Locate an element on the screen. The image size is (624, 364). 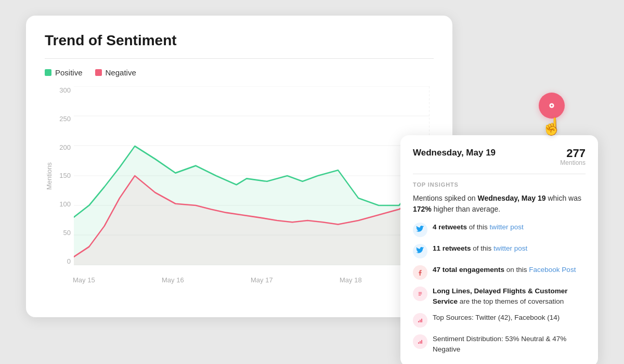
legend-positive: Positive is located at coordinates (63, 73).